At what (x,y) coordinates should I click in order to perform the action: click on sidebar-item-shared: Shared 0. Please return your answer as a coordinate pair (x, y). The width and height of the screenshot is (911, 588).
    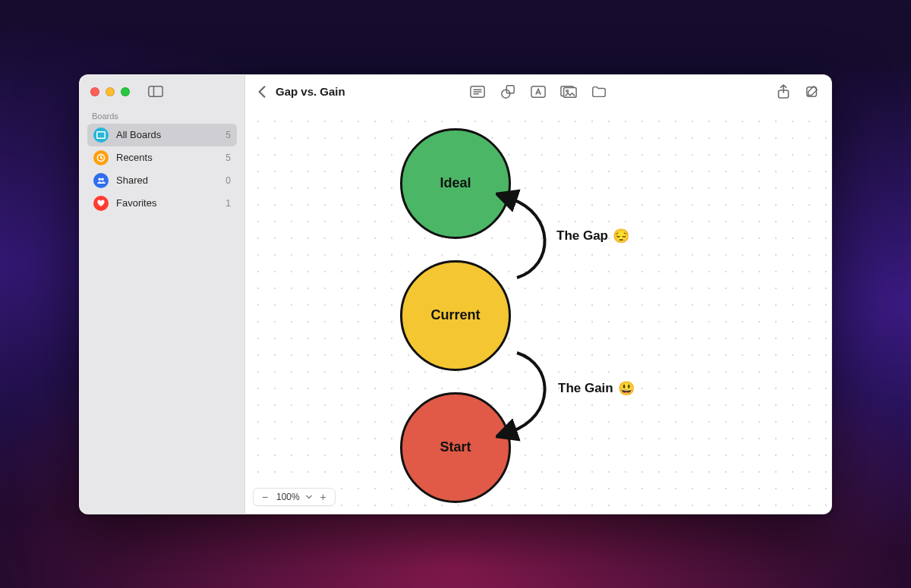
    Looking at the image, I should click on (162, 181).